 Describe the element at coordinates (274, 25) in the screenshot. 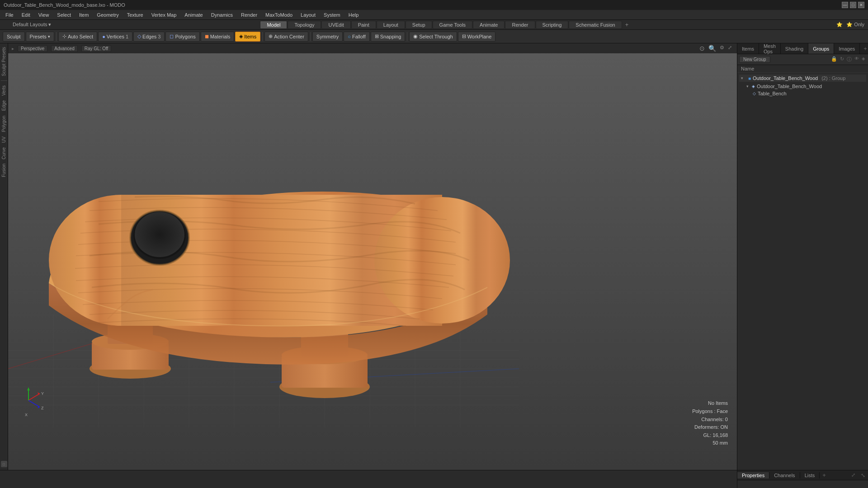

I see `tab-model: Model` at that location.